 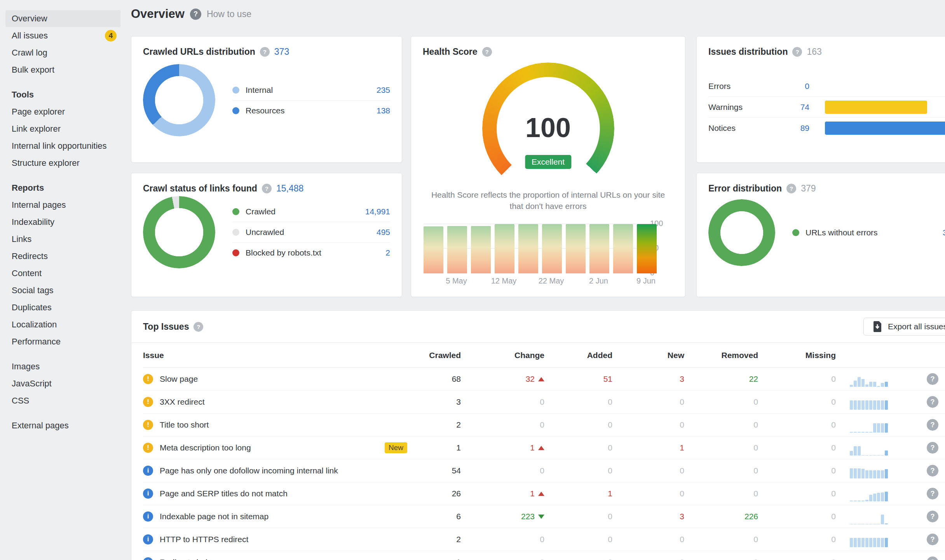 I want to click on issue-row-meta-description-too-long: !Meta description too longNew110100?, so click(x=544, y=448).